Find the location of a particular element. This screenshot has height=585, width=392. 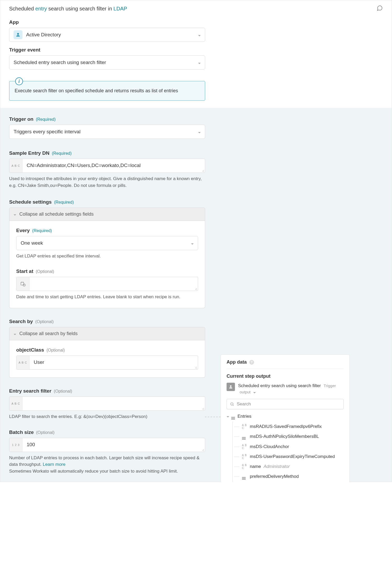

tree-item-label: msDS-AuthNPolicySiloMembersBL is located at coordinates (284, 437).